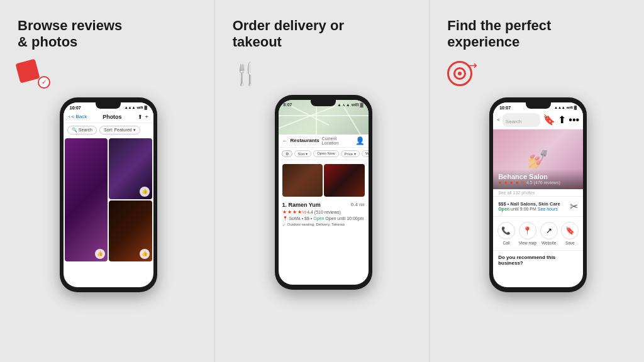 This screenshot has height=362, width=644. Describe the element at coordinates (350, 153) in the screenshot. I see `price-filter-btn: Price ▾` at that location.